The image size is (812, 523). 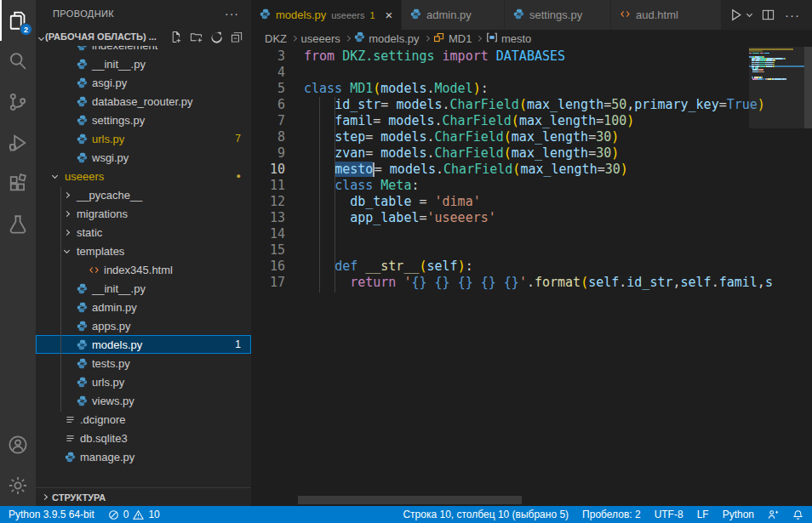 I want to click on tree-item-static: static, so click(x=143, y=232).